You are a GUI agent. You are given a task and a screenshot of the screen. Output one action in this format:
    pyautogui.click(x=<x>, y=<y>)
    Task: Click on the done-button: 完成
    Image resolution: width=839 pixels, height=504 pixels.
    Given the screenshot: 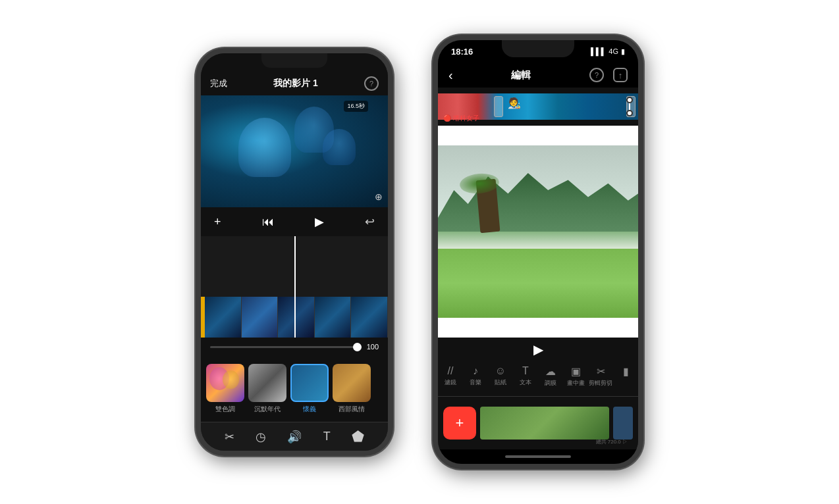 What is the action you would take?
    pyautogui.click(x=219, y=84)
    